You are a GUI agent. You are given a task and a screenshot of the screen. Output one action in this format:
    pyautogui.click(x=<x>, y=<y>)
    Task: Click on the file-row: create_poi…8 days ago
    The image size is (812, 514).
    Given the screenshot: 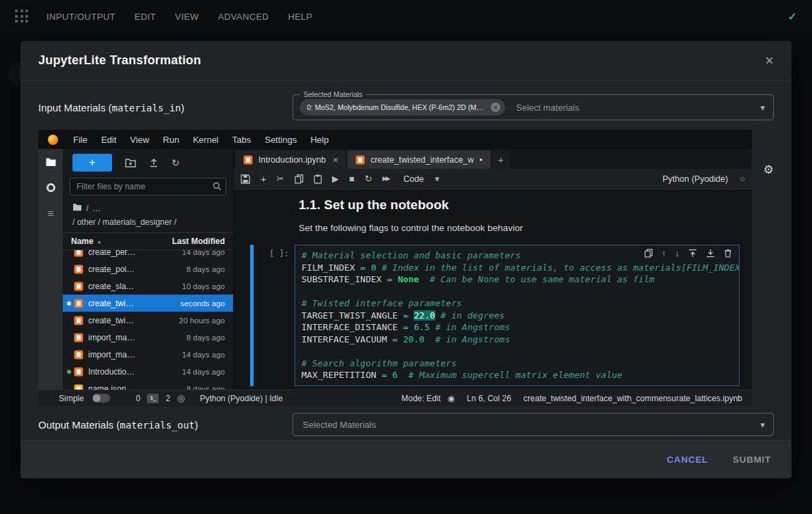 What is the action you would take?
    pyautogui.click(x=148, y=269)
    